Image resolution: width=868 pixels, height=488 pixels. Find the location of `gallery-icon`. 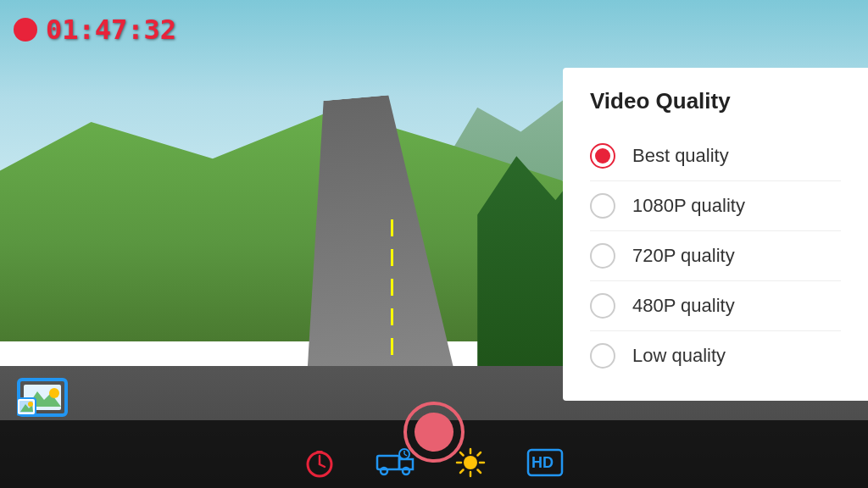

gallery-icon is located at coordinates (44, 397).